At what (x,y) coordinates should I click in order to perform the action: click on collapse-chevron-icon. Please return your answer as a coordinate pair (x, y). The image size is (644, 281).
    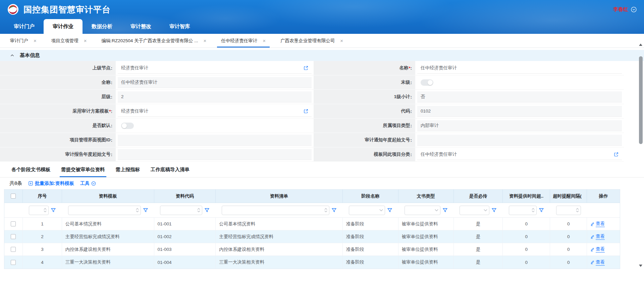
    Looking at the image, I should click on (12, 56).